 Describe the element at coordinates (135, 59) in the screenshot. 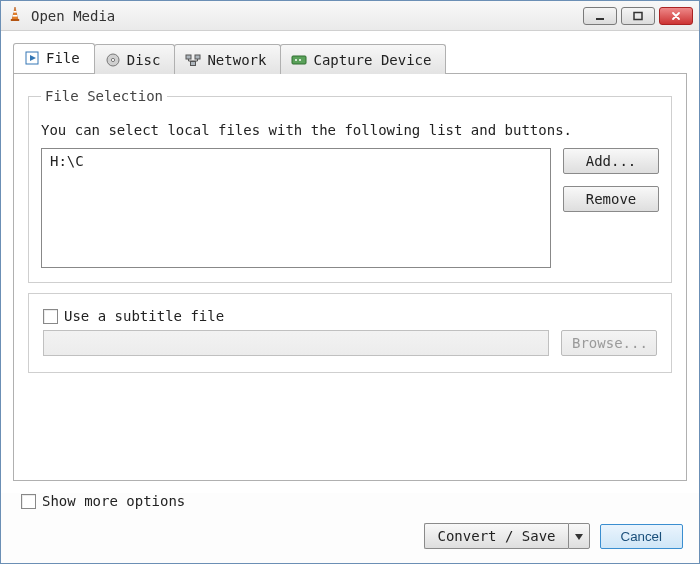

I see `tab-disc: Disc` at that location.